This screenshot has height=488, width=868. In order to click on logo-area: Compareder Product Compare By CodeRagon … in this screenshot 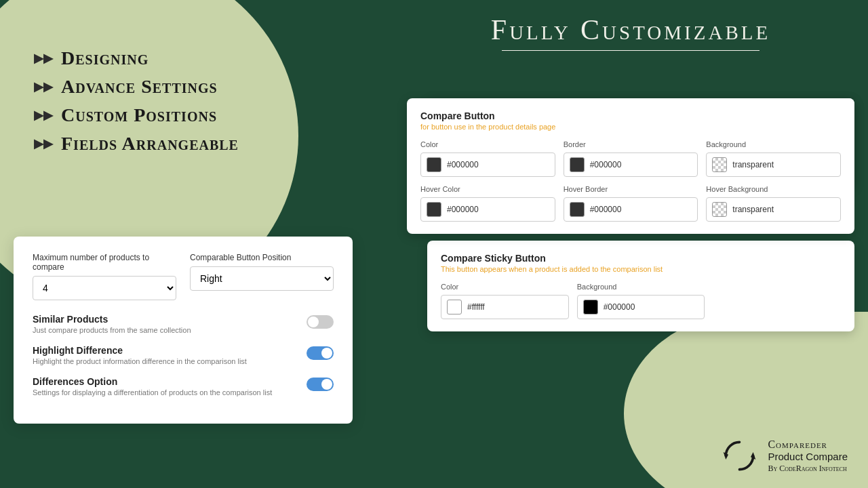, I will do `click(784, 455)`.